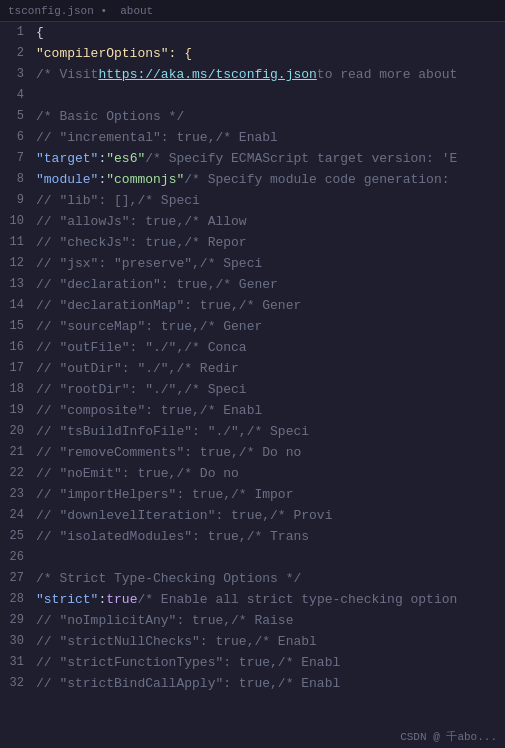 This screenshot has height=748, width=505. Describe the element at coordinates (142, 432) in the screenshot. I see `code-token: // "tsBuildInfoFile": "./",` at that location.